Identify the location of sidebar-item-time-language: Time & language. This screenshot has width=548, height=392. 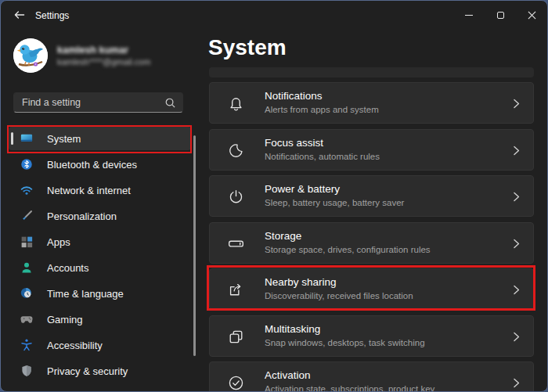
(100, 293).